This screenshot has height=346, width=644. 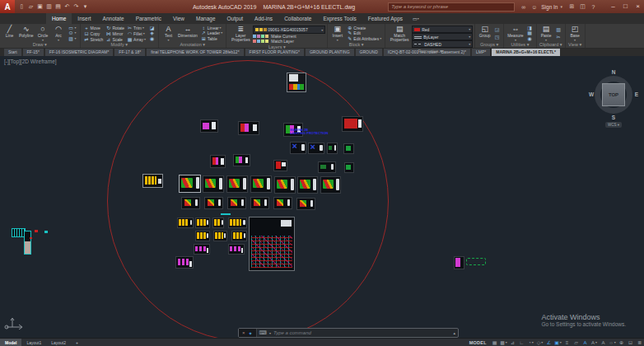 I want to click on command-line: × ✦ ⌨ ▾ Type a command ▴, so click(x=348, y=333).